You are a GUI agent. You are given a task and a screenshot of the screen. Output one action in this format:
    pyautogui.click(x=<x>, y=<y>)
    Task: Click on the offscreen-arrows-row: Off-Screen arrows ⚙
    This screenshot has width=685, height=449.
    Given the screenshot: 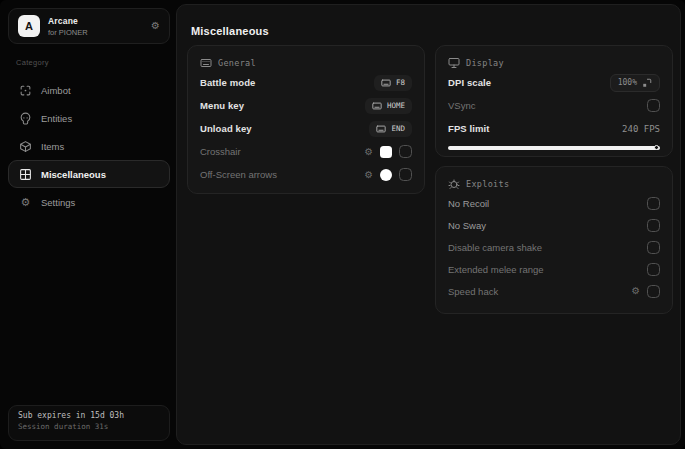 What is the action you would take?
    pyautogui.click(x=306, y=174)
    